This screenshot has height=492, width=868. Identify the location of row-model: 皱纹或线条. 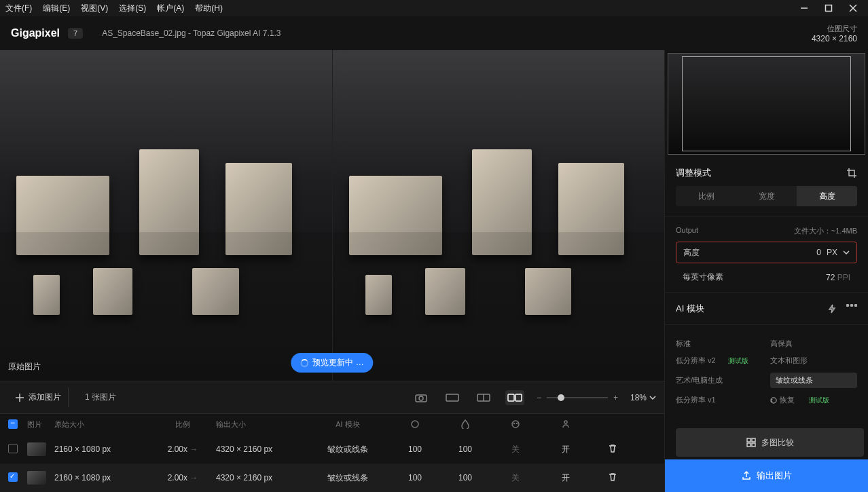
(348, 449).